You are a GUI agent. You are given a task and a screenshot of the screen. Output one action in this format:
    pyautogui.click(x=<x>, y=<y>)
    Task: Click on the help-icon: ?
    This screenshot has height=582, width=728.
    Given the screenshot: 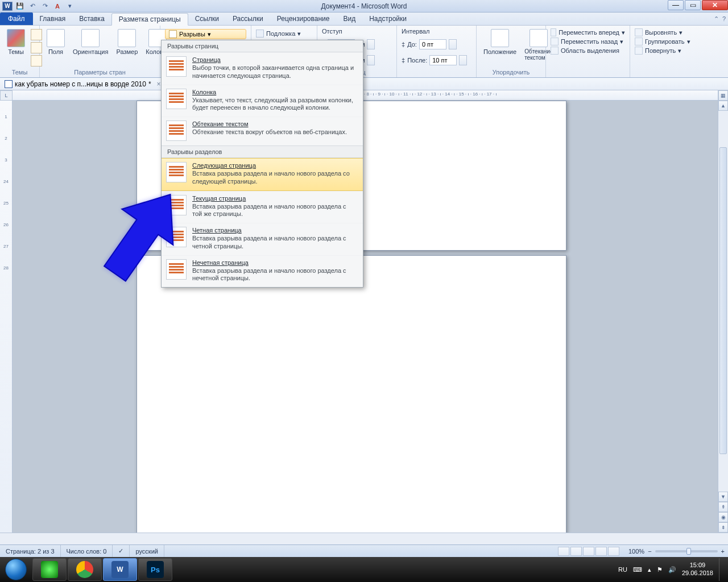 What is the action you would take?
    pyautogui.click(x=724, y=19)
    